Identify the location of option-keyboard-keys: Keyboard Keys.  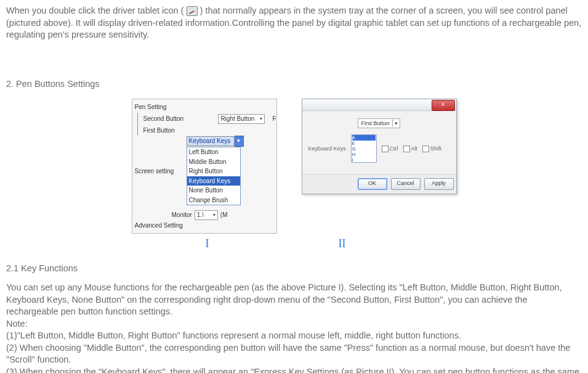
(214, 181).